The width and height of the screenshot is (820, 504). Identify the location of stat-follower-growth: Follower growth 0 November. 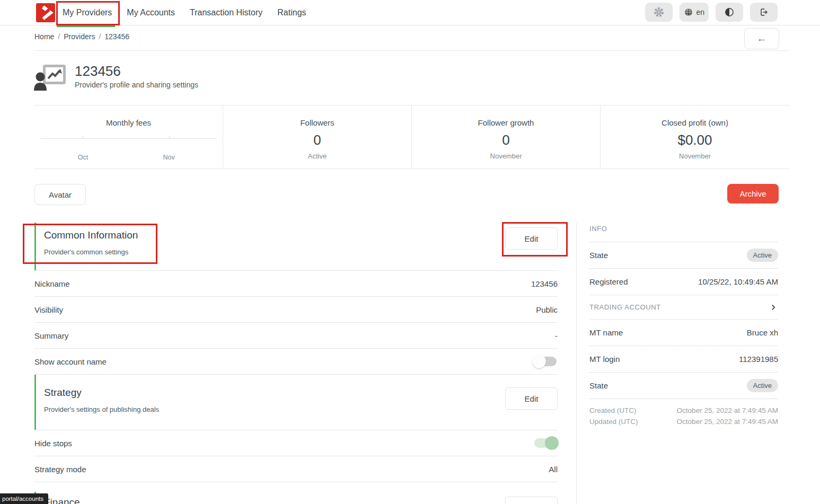
(506, 137).